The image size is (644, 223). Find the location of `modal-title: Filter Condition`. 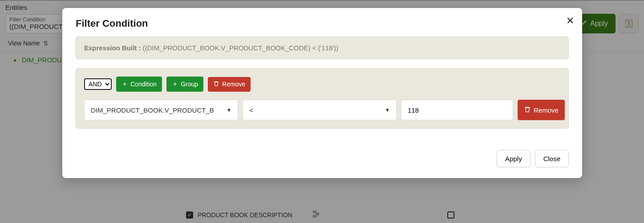

modal-title: Filter Condition is located at coordinates (322, 24).